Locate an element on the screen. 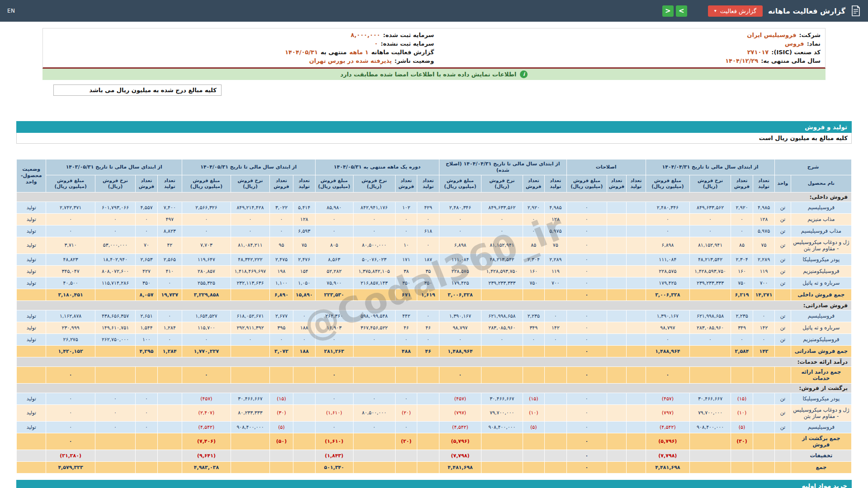 Image resolution: width=868 pixels, height=488 pixels. value-cell: ۳۴۹ is located at coordinates (533, 328).